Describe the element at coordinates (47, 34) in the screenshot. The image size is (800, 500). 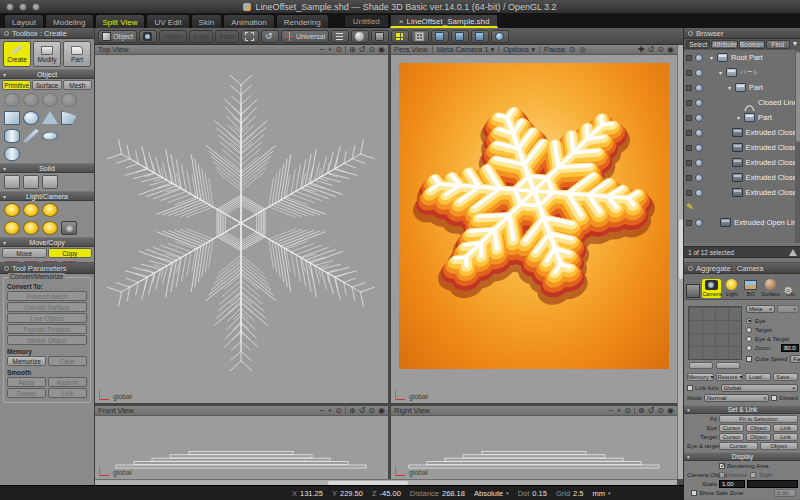
I see `toolbox-header: Toolbox : Create` at that location.